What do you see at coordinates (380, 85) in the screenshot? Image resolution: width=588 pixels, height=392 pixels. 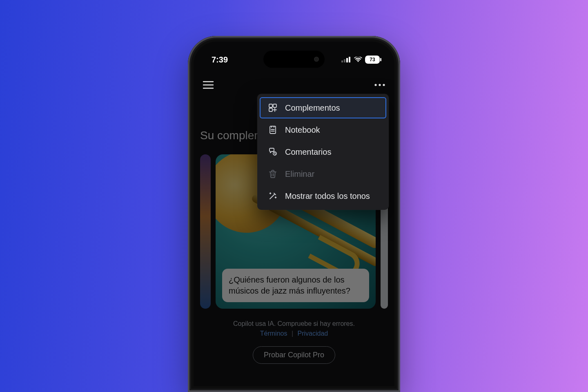 I see `more-horizontal-icon` at bounding box center [380, 85].